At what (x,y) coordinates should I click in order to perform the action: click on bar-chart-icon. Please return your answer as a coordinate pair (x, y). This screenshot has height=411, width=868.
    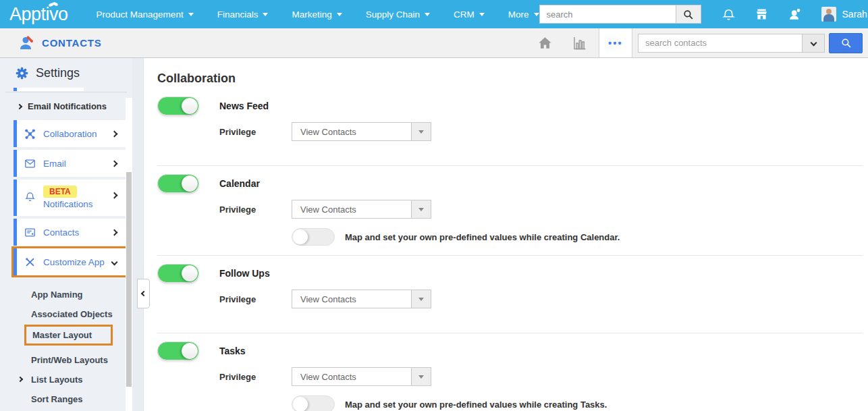
    Looking at the image, I should click on (579, 43).